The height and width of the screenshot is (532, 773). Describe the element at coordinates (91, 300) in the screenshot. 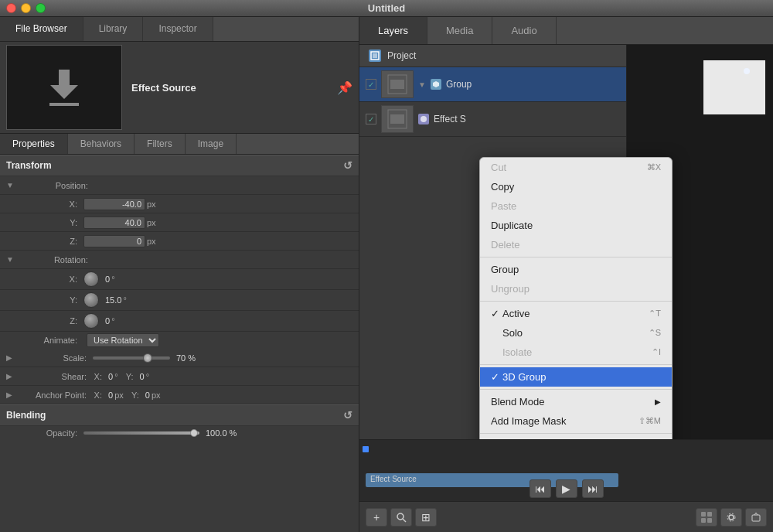

I see `rot-y-knob` at that location.